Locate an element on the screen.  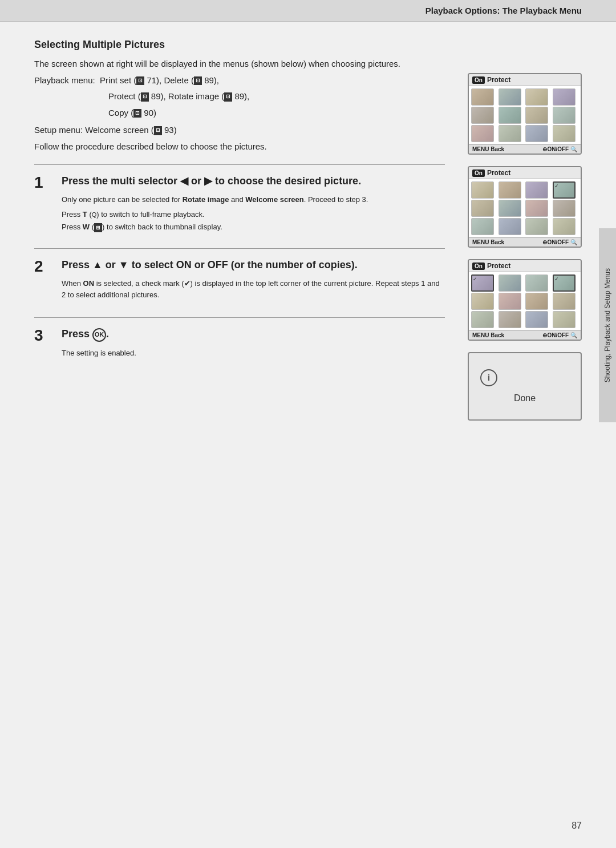
check-mark-3-1: ✓ is located at coordinates (475, 279).